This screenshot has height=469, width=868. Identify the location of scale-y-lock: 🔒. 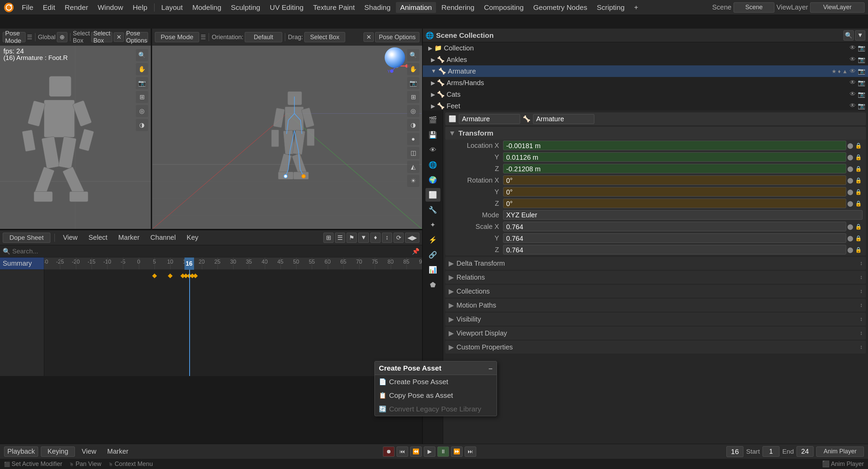
(858, 238).